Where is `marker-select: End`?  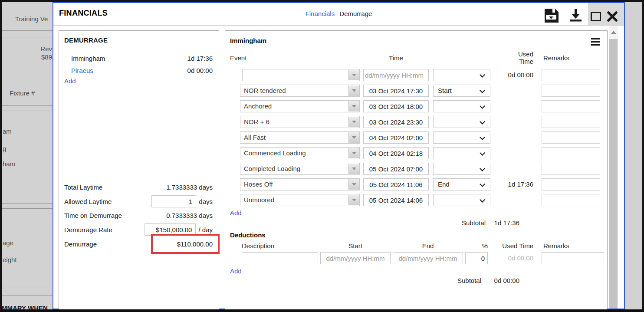
marker-select: End is located at coordinates (462, 184).